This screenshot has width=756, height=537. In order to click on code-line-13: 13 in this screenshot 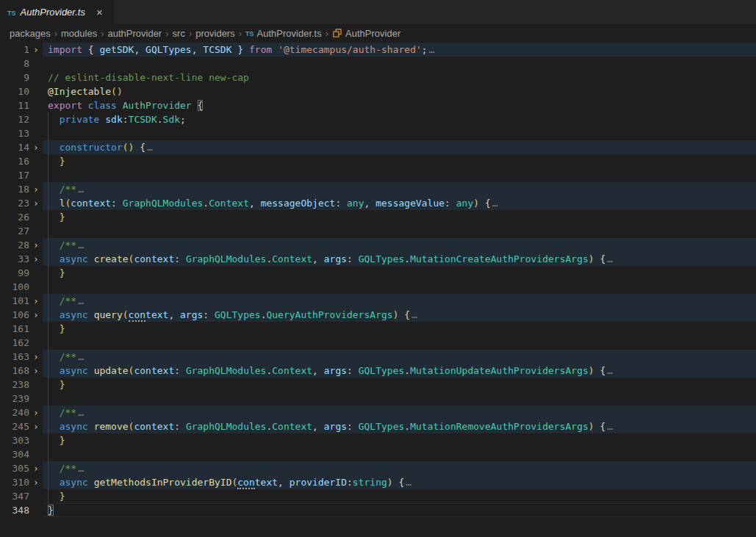, I will do `click(378, 134)`.